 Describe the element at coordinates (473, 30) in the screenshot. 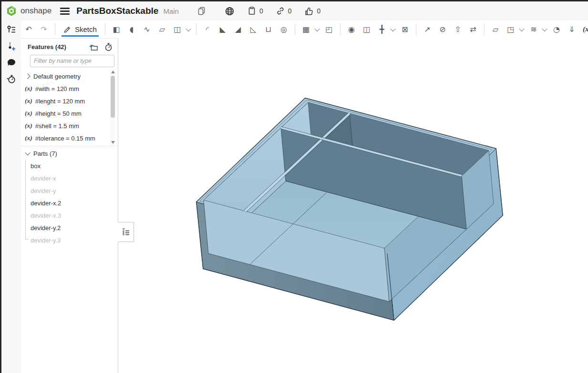

I see `replace-face-icon: ⇄` at that location.